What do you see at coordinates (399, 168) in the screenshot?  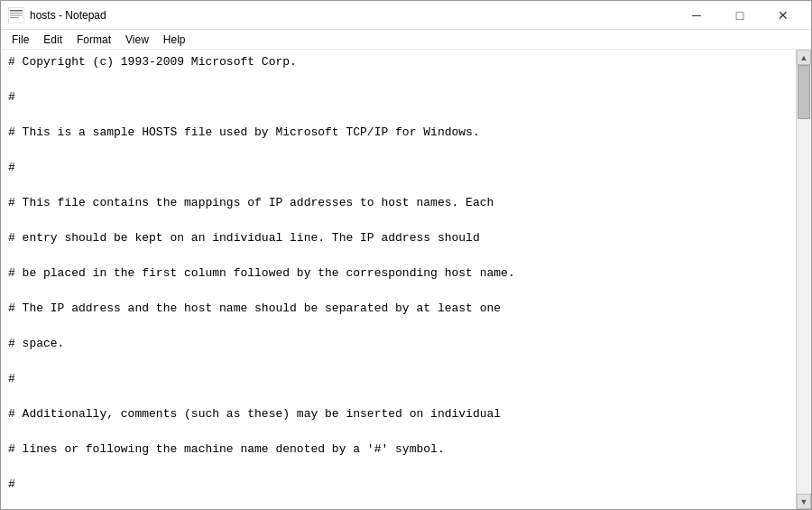 I see `line-4: #` at bounding box center [399, 168].